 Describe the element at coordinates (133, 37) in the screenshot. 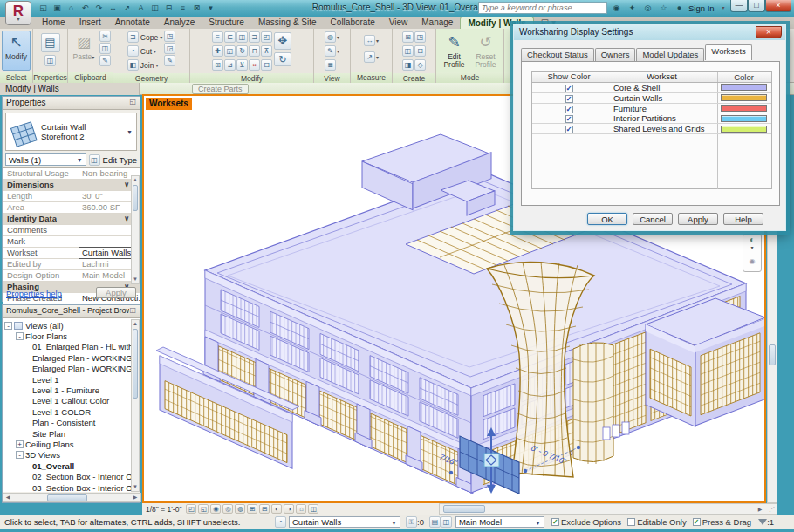

I see `cope-icon: ⊐` at that location.